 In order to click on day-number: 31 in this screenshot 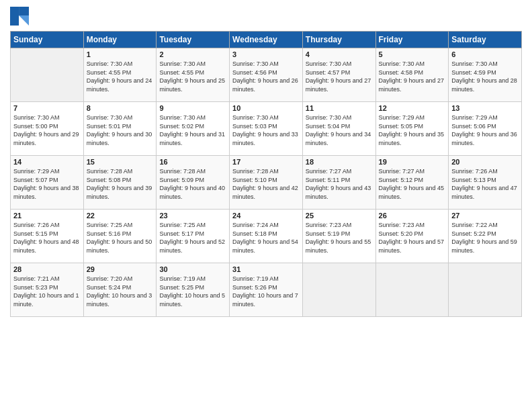, I will do `click(266, 269)`.